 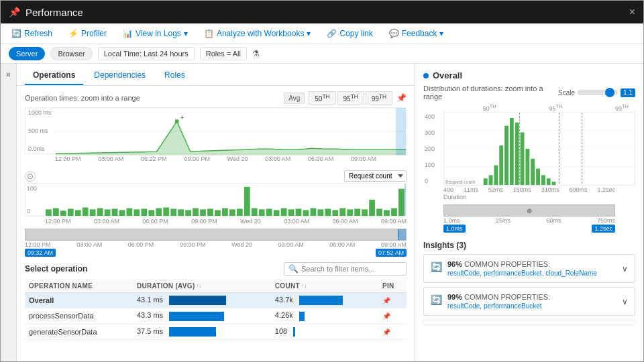 I want to click on request-count-chart: 100 0, so click(x=216, y=200).